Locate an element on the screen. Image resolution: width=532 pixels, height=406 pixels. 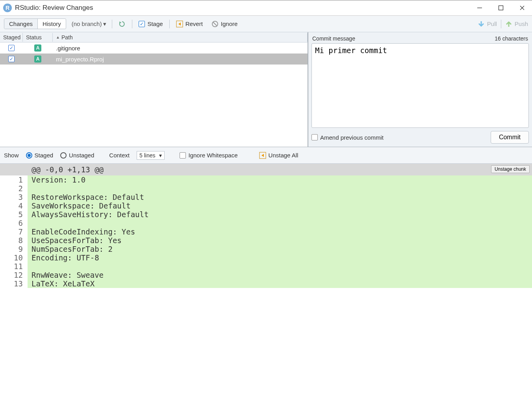
stage-button: ✓ Stage is located at coordinates (150, 24).